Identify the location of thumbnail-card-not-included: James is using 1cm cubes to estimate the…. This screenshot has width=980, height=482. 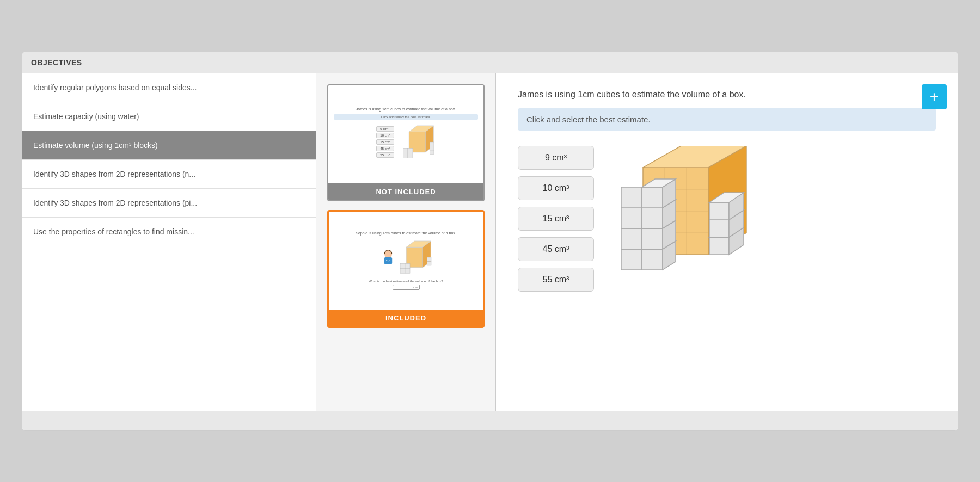
(406, 143).